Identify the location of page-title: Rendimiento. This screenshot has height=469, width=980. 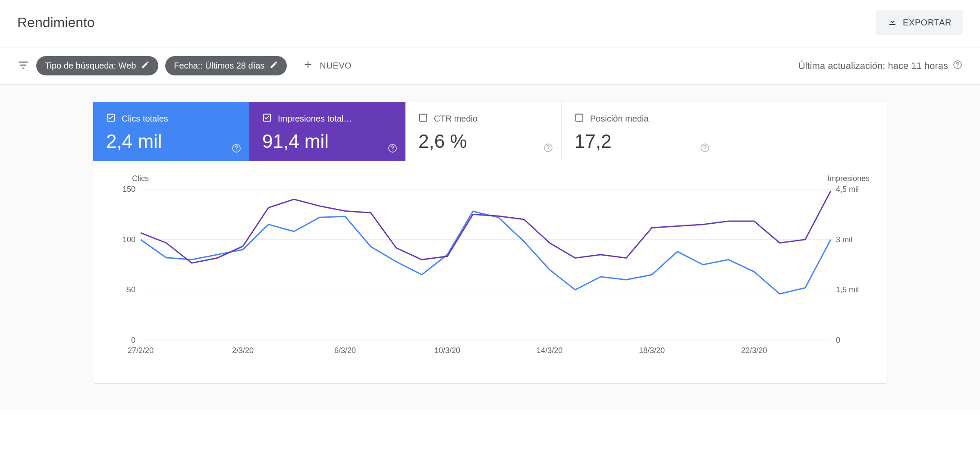
(56, 22).